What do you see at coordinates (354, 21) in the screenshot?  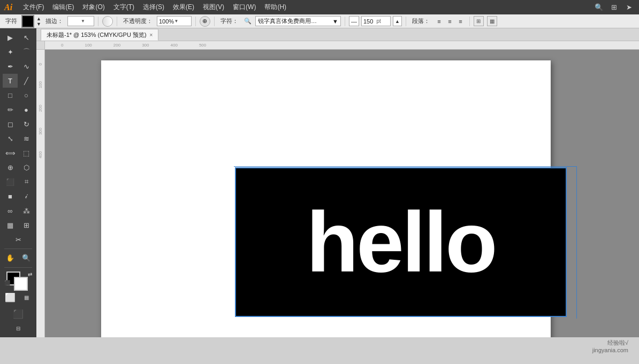 I see `font-size-down-btn: —` at bounding box center [354, 21].